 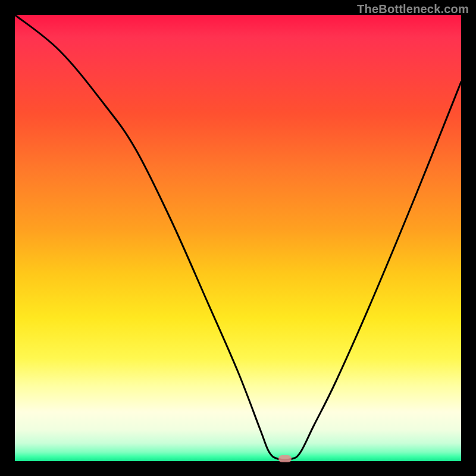 What do you see at coordinates (285, 459) in the screenshot?
I see `minimum-marker-icon` at bounding box center [285, 459].